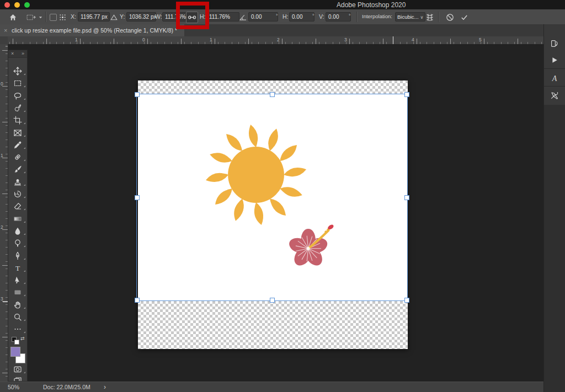  I want to click on panel-collapse-icon: », so click(23, 53).